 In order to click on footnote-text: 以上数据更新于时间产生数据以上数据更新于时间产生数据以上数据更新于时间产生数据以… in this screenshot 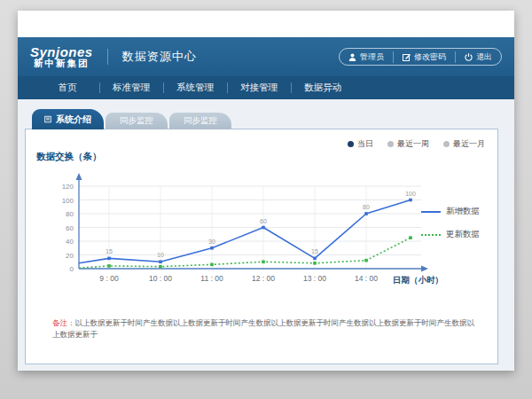, I will do `click(263, 328)`.